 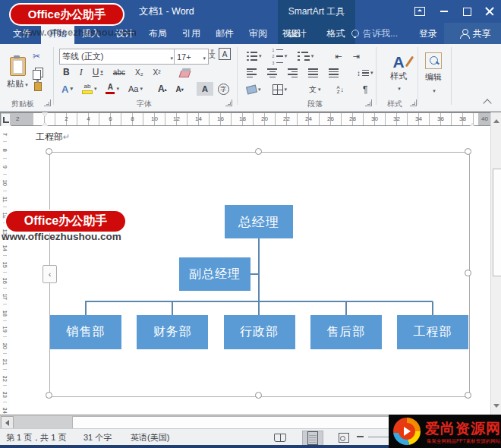 What do you see at coordinates (365, 73) in the screenshot?
I see `line-spacing-button: ↕` at bounding box center [365, 73].